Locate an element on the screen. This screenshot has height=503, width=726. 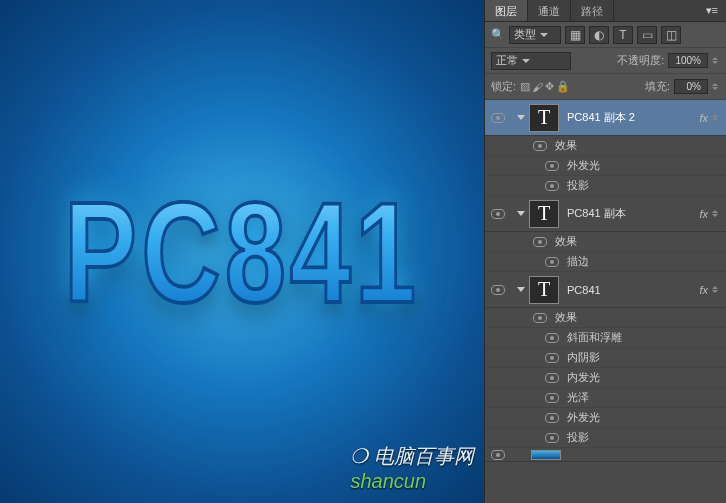
layer-row: T PC841 fx is located at coordinates (606, 290).